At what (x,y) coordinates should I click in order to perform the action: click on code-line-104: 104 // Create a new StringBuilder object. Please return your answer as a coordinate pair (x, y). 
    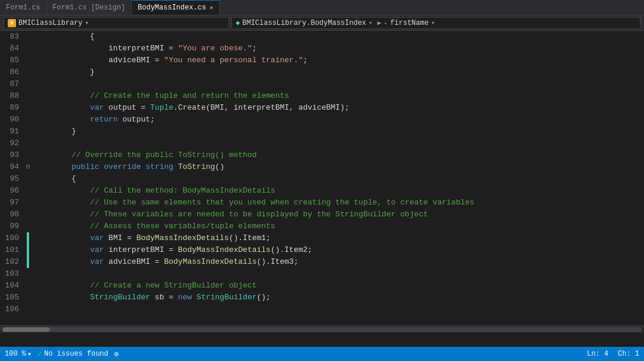
    Looking at the image, I should click on (322, 286).